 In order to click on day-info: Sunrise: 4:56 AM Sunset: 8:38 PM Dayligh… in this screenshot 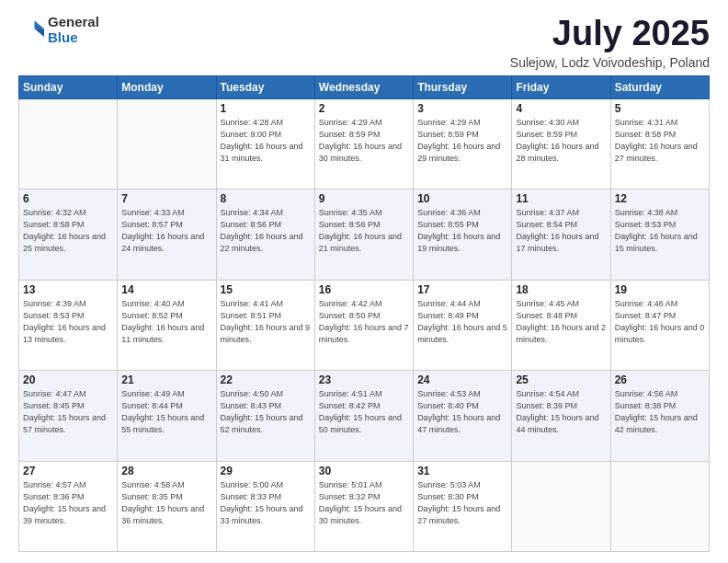, I will do `click(660, 412)`.